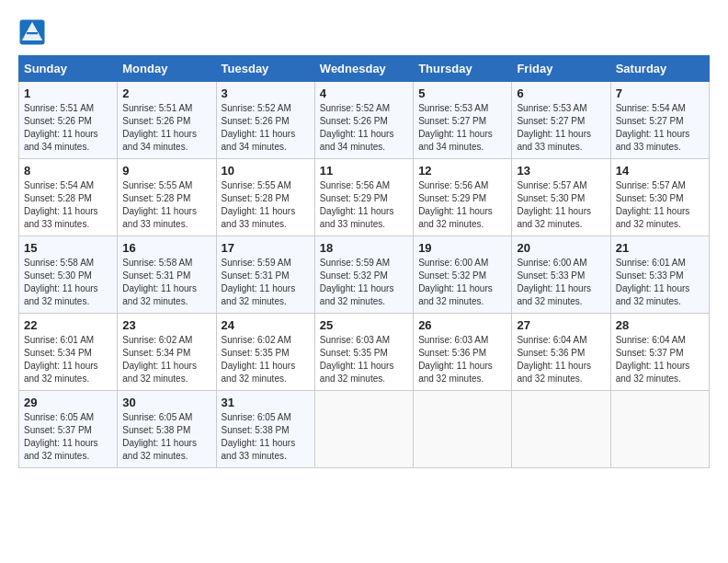 This screenshot has width=728, height=563. Describe the element at coordinates (660, 352) in the screenshot. I see `calendar-day-cell: 28Sunrise: 6:04 AMSunset: 5:37 PMDayligh…` at that location.